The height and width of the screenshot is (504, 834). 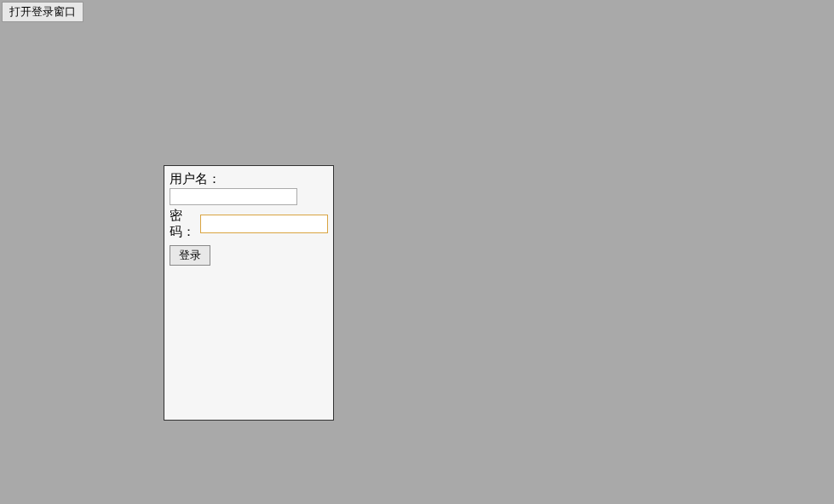 What do you see at coordinates (249, 224) in the screenshot?
I see `password-row: 密码：` at bounding box center [249, 224].